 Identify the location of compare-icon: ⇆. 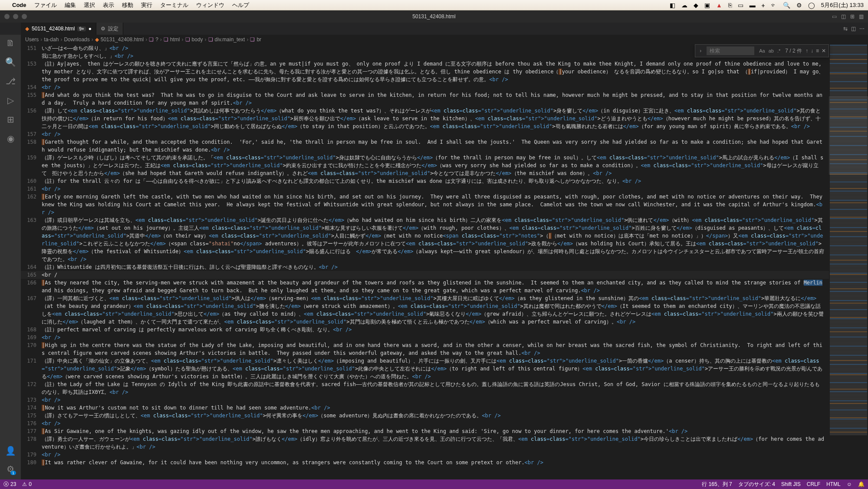
(845, 29).